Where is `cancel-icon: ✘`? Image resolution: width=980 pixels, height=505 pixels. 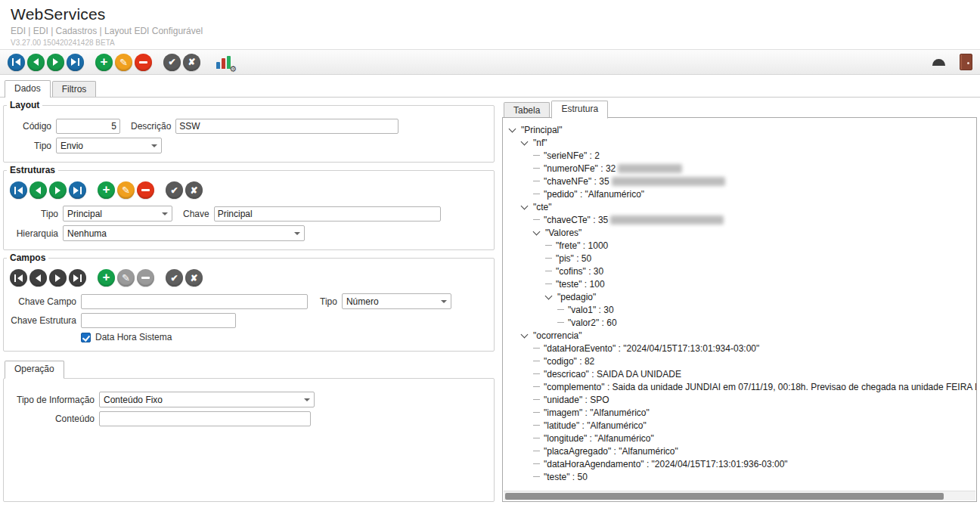
cancel-icon: ✘ is located at coordinates (194, 191).